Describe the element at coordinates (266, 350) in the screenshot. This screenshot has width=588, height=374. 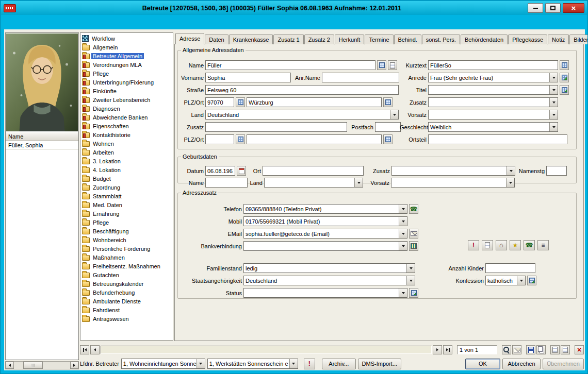
I see `record-scroll-track` at that location.